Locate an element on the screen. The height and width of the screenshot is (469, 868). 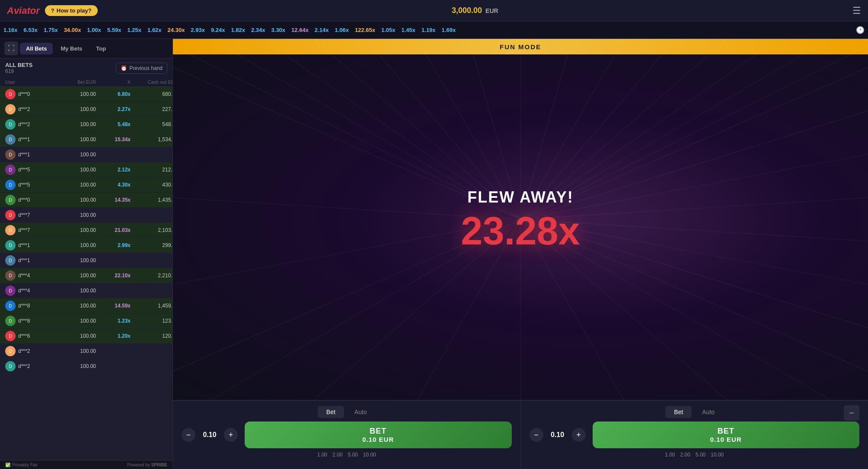
col-user: User is located at coordinates (31, 82).